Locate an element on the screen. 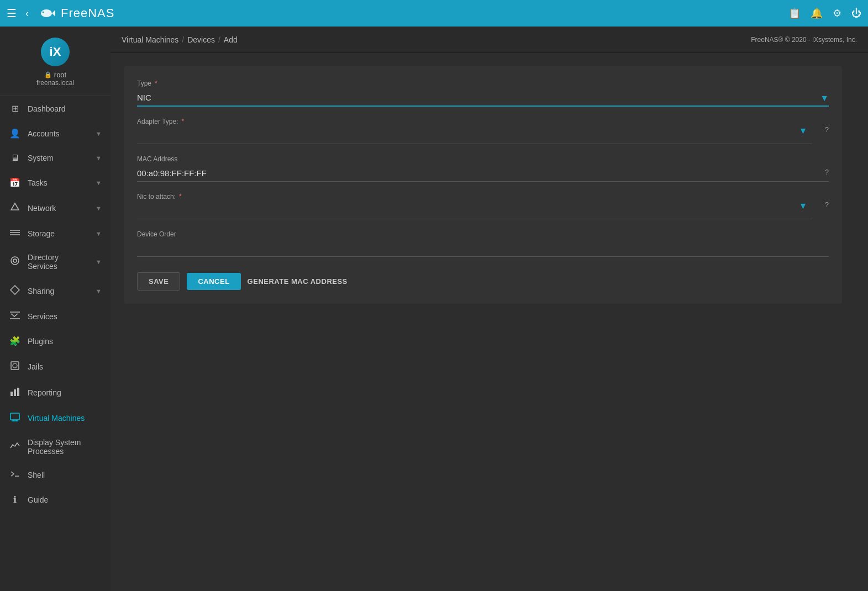  device-order-input is located at coordinates (483, 249).